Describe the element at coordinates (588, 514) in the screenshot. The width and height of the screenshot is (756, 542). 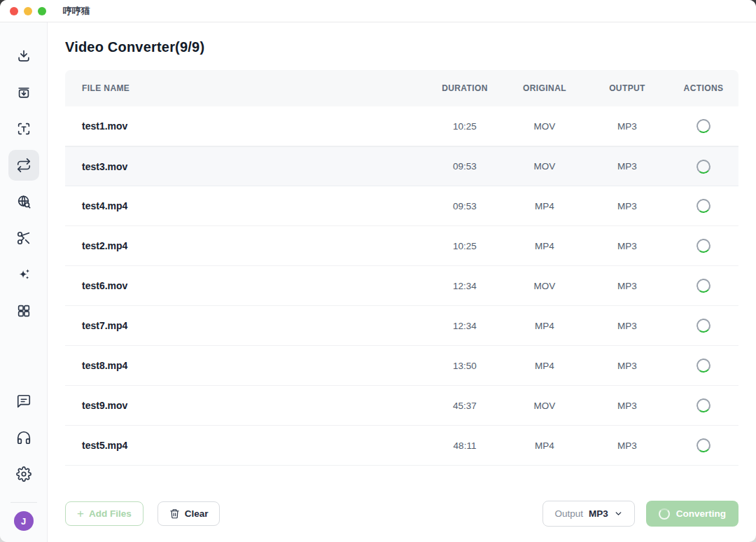
I see `output-format-dropdown: Output MP3` at that location.